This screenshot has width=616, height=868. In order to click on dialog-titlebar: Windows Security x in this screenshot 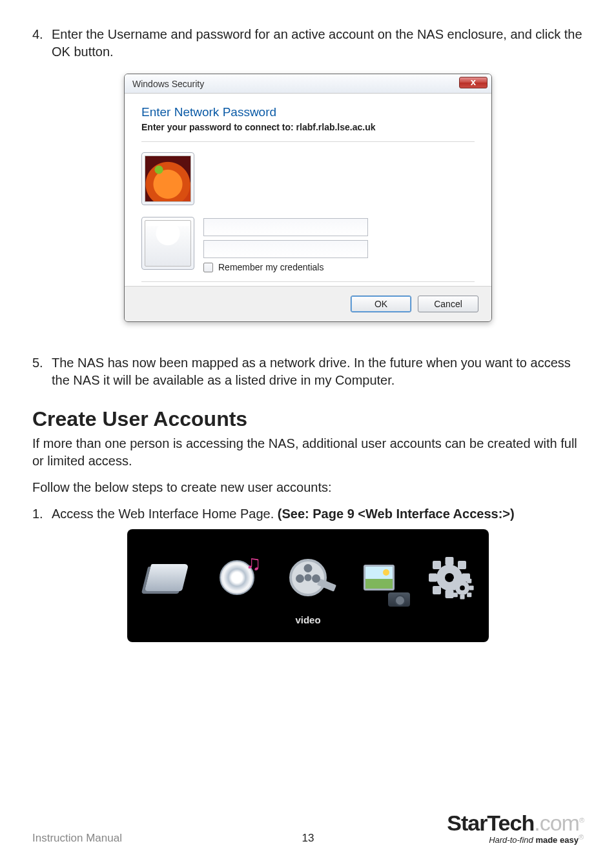, I will do `click(308, 84)`.